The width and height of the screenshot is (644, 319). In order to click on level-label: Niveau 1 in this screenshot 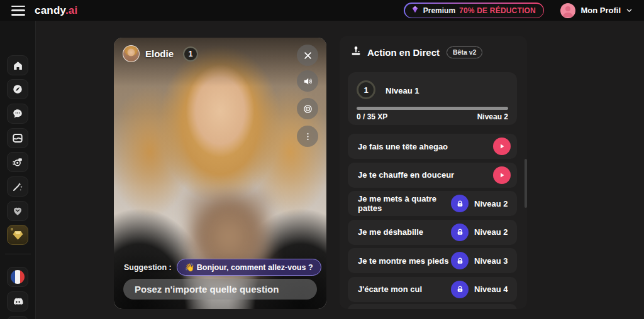, I will do `click(402, 90)`.